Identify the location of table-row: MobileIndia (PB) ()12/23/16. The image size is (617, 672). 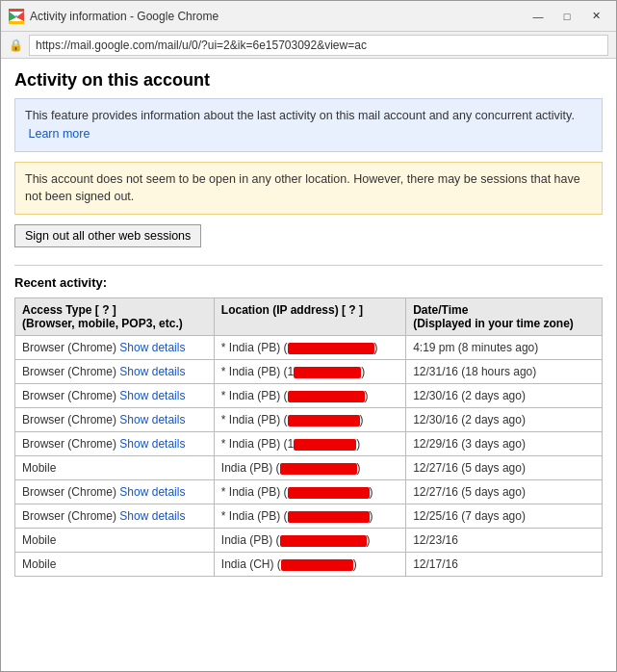
(309, 541).